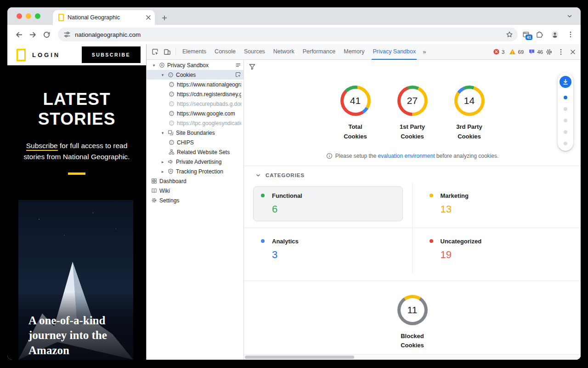 Image resolution: width=588 pixels, height=368 pixels. What do you see at coordinates (195, 143) in the screenshot?
I see `tree-item-chips: CHIPS` at bounding box center [195, 143].